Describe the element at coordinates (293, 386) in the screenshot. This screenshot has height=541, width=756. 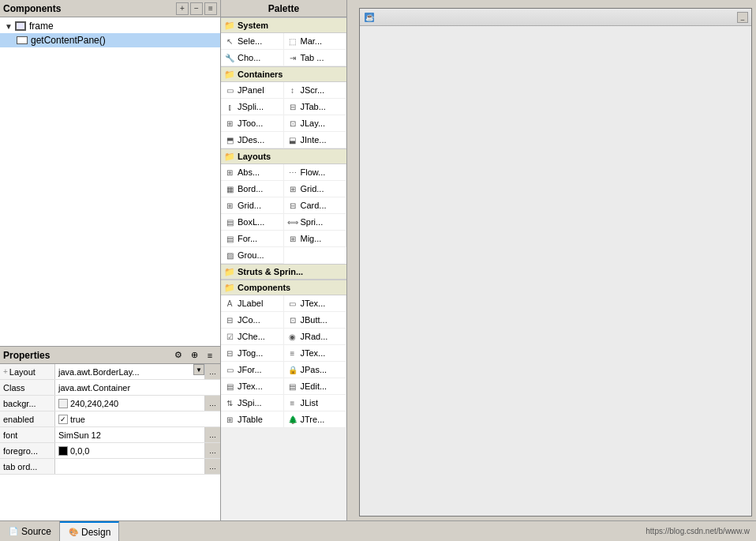
I see `jeditor-icon: ▤` at that location.